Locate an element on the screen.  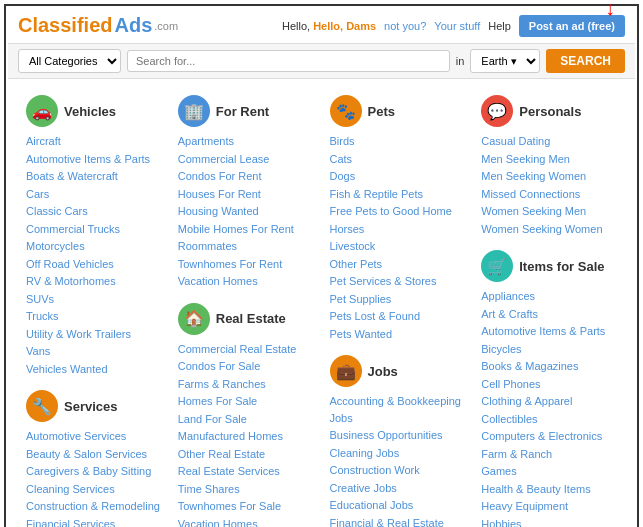
link-pets-lost: Pets Lost & Found is located at coordinates (376, 316).